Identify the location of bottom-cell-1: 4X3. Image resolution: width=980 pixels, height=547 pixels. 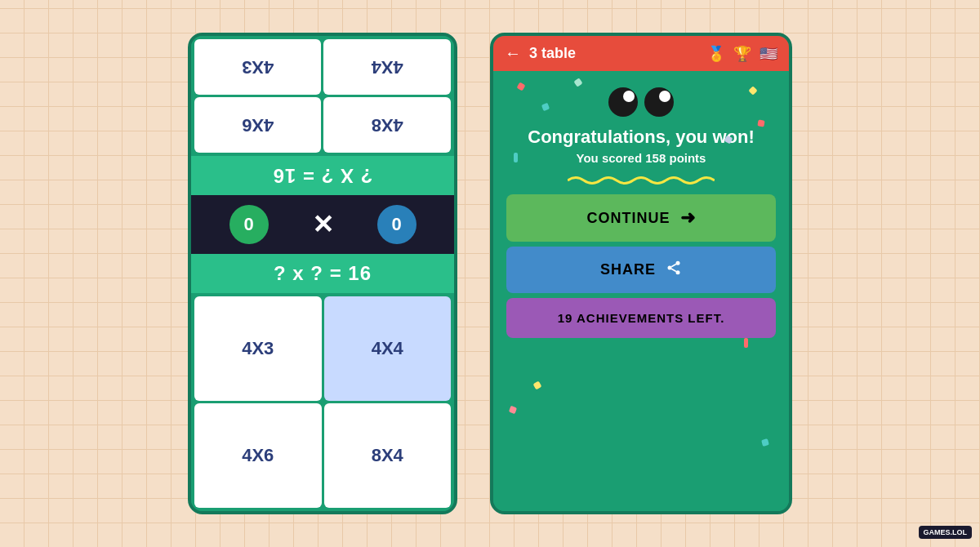
(258, 349).